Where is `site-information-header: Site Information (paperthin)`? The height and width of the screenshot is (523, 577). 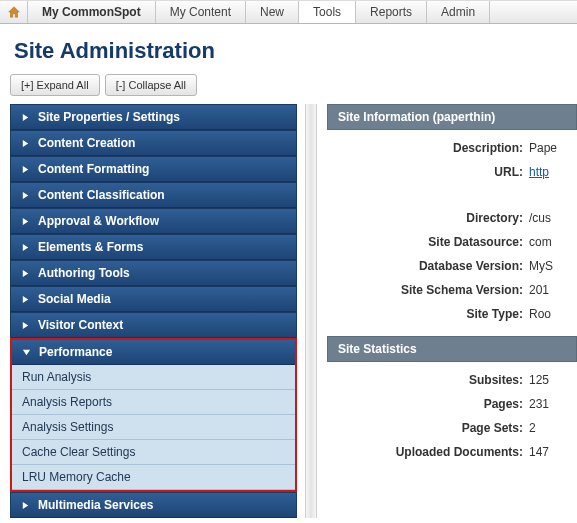 site-information-header: Site Information (paperthin) is located at coordinates (452, 117).